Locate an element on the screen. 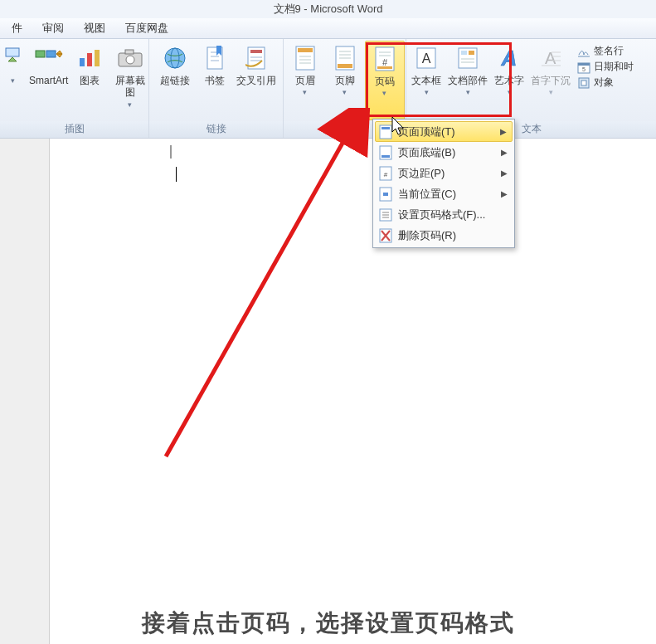 This screenshot has width=656, height=644. quickparts-icon is located at coordinates (468, 58).